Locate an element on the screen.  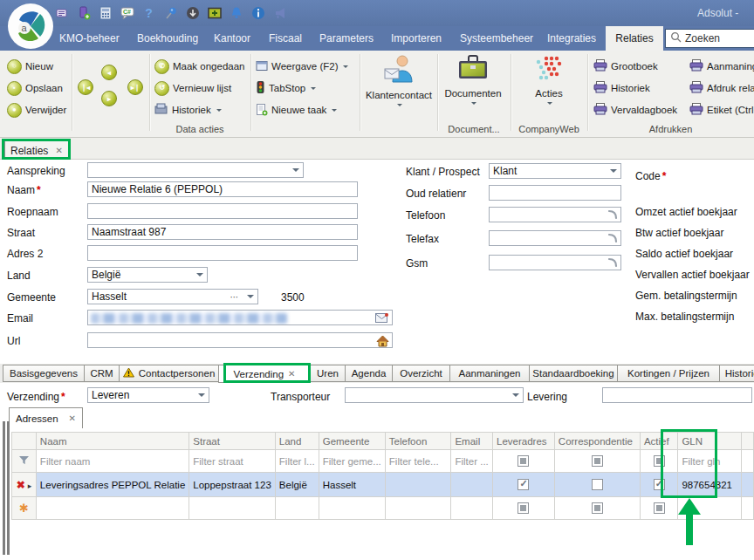
menu-item-boekhouding: Boekhouding is located at coordinates (168, 38).